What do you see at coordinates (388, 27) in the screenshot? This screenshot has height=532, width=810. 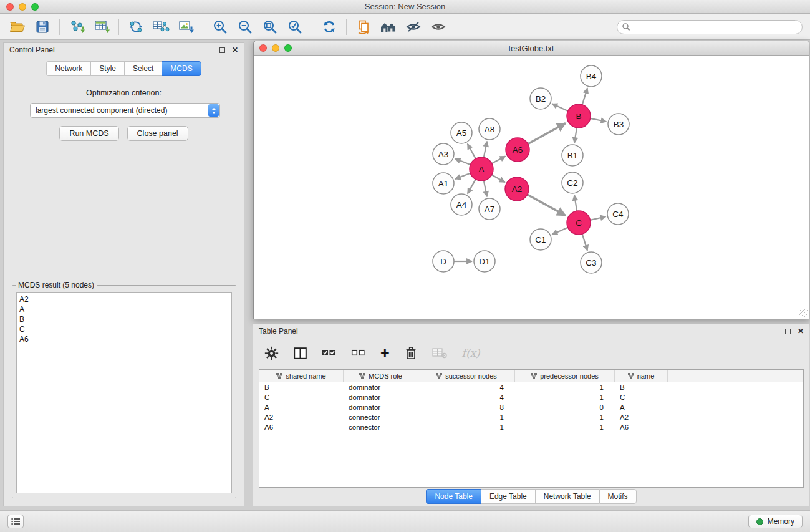 I see `show-graphics-details-button` at bounding box center [388, 27].